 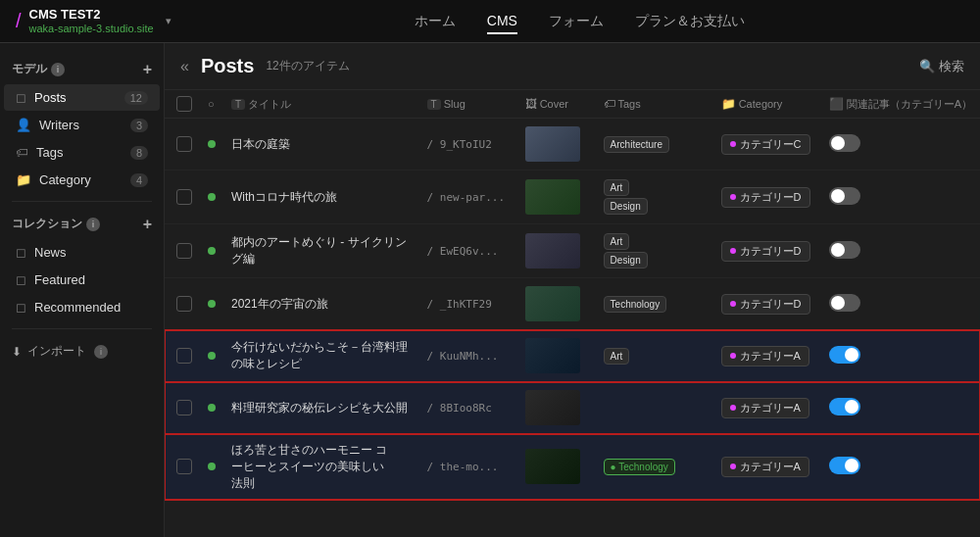 I want to click on row-tag: Design, so click(x=625, y=261).